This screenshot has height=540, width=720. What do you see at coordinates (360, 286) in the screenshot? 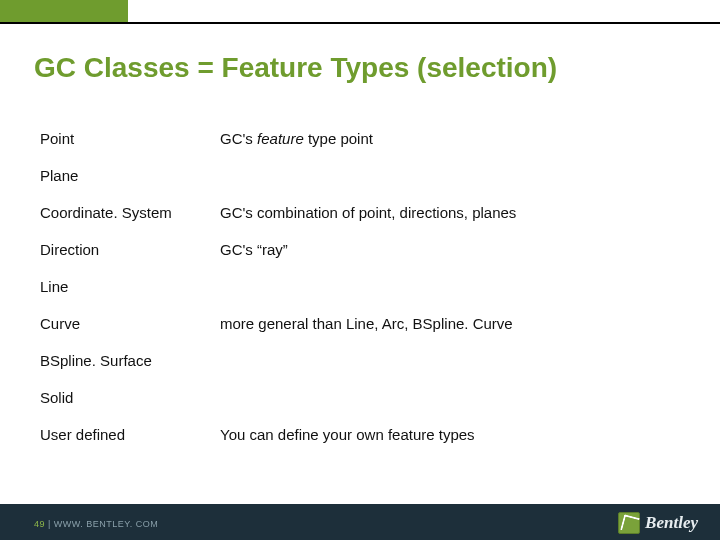
I see `table-row: Line` at bounding box center [360, 286].